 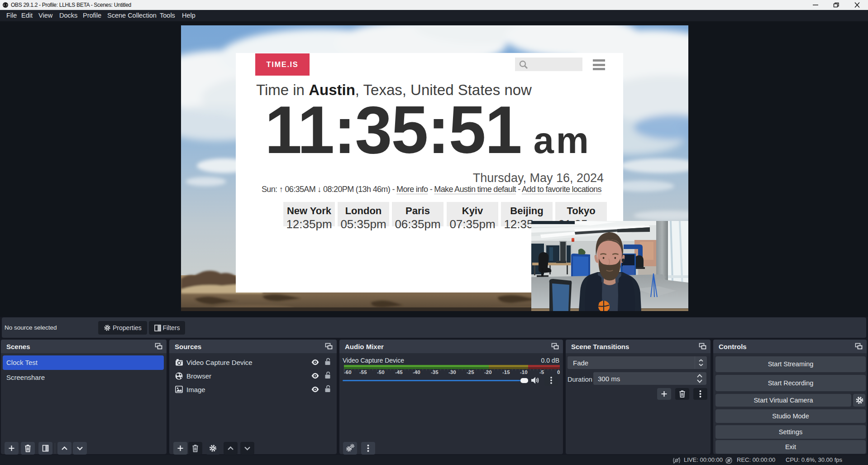 I want to click on svg-text: -50, so click(x=381, y=372).